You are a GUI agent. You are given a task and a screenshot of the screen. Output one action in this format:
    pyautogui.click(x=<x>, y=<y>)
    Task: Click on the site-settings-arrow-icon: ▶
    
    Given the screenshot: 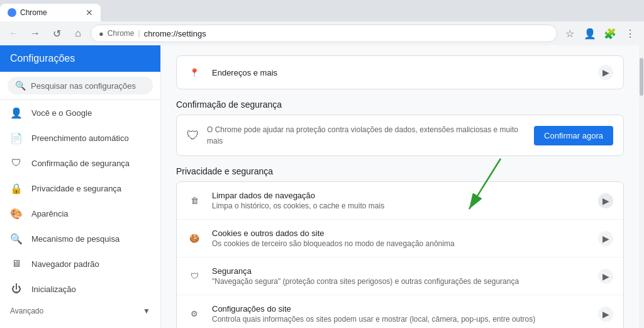 What is the action you would take?
    pyautogui.click(x=606, y=314)
    